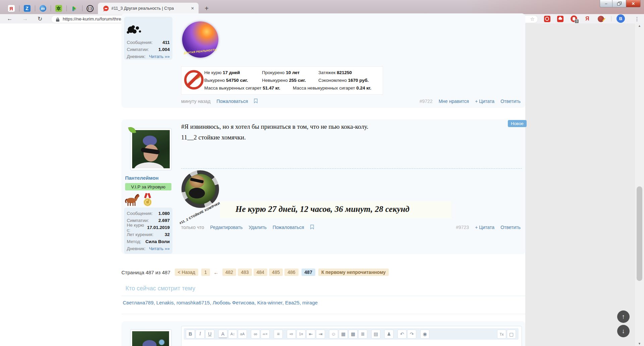 The image size is (644, 346). Describe the element at coordinates (292, 302) in the screenshot. I see `watching-user-link: Ева25` at that location.